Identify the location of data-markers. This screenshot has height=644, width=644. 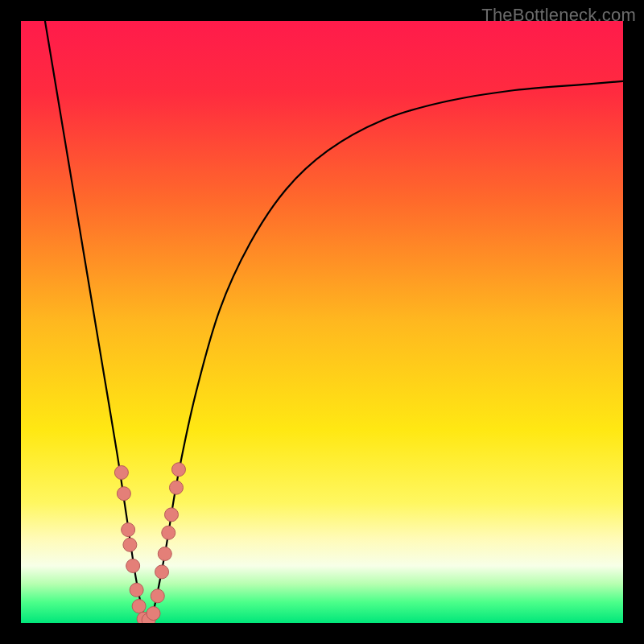
(150, 543).